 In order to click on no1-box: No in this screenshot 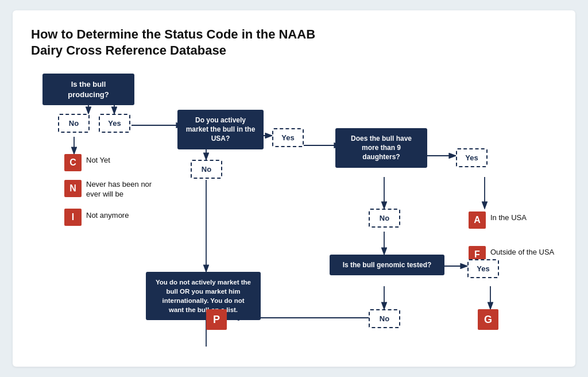, I will do `click(74, 123)`.